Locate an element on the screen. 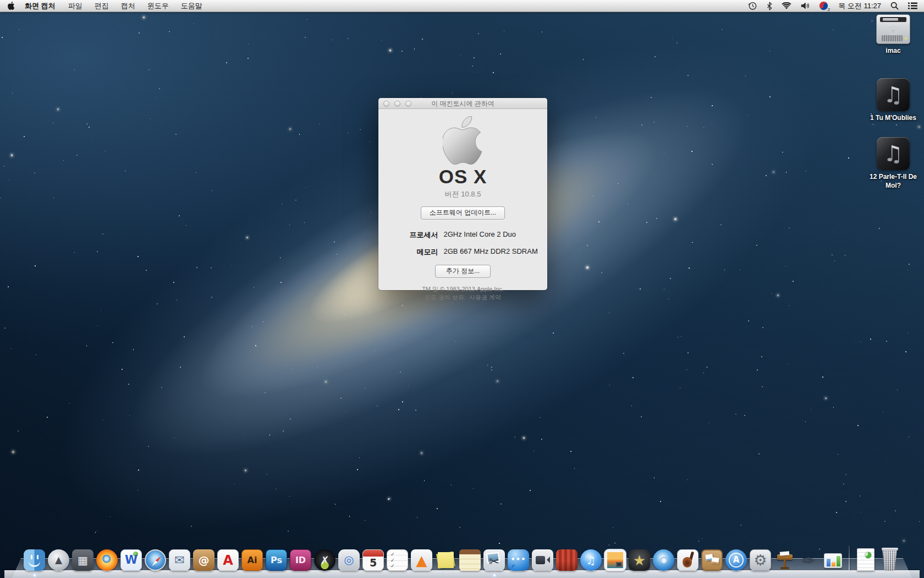 This screenshot has height=578, width=924. dock-item-calendar: 5 is located at coordinates (373, 559).